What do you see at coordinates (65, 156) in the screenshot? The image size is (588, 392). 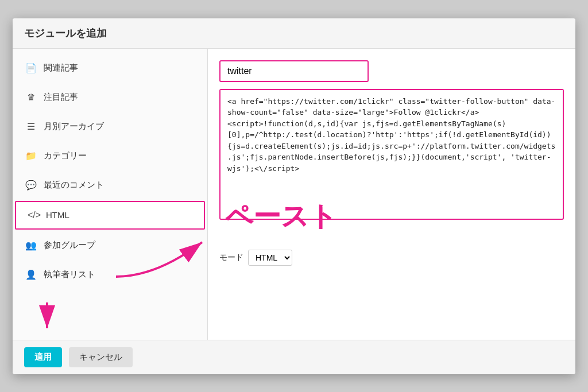 I see `sidebar-item-label: カテゴリー` at bounding box center [65, 156].